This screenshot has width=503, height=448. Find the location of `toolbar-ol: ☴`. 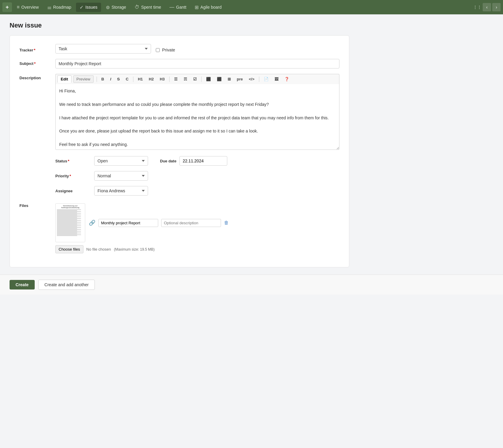

toolbar-ol: ☴ is located at coordinates (185, 79).